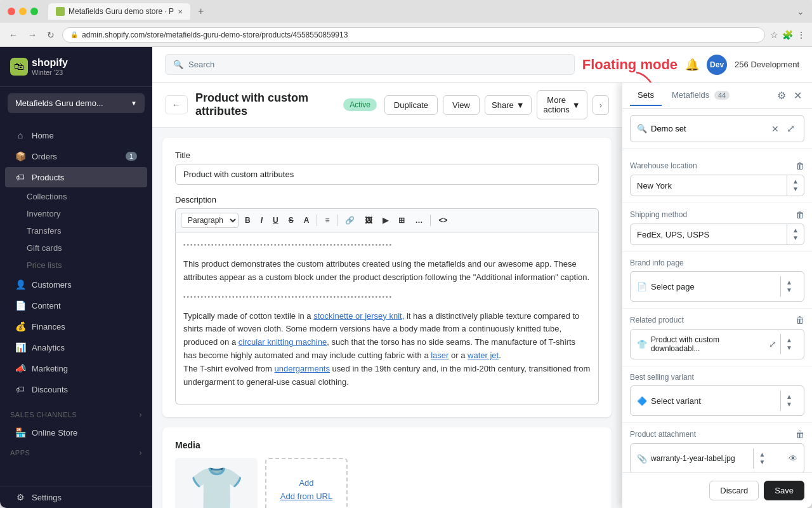 The width and height of the screenshot is (812, 508). Describe the element at coordinates (788, 35) in the screenshot. I see `extension-icon: 🧩` at that location.